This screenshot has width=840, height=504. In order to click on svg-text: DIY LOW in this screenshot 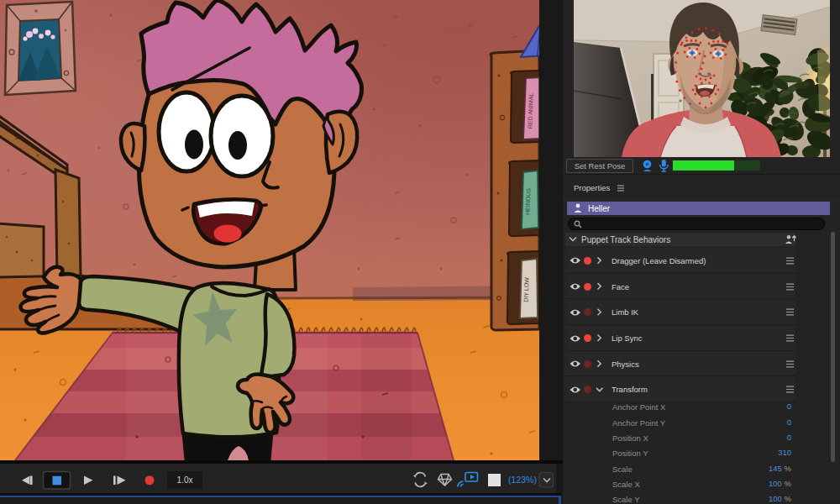, I will do `click(526, 290)`.